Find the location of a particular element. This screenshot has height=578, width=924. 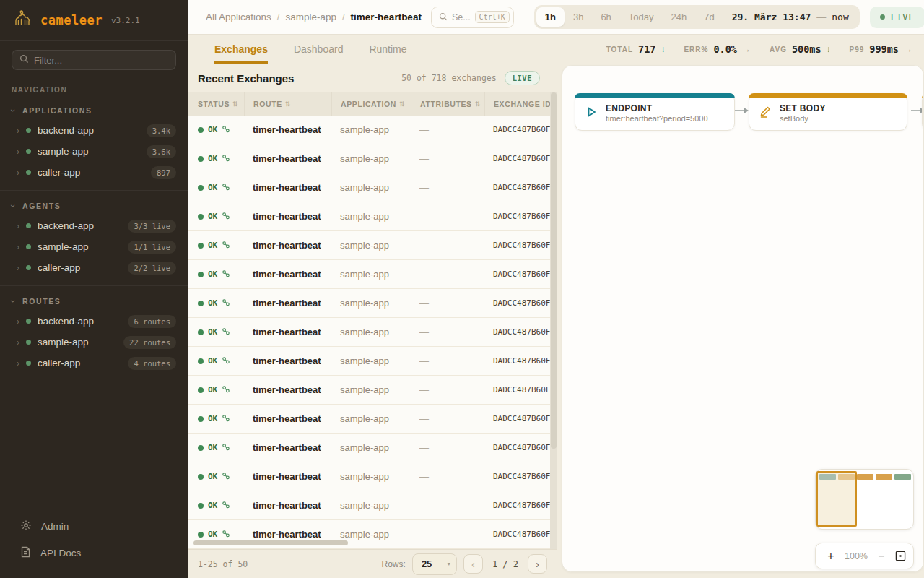

time-range-1h: 1h is located at coordinates (550, 17).